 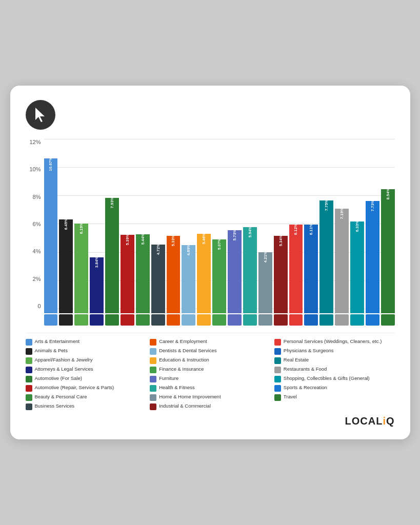 What do you see at coordinates (311, 226) in the screenshot?
I see `bar-wrapper: 6.11%` at bounding box center [311, 226].